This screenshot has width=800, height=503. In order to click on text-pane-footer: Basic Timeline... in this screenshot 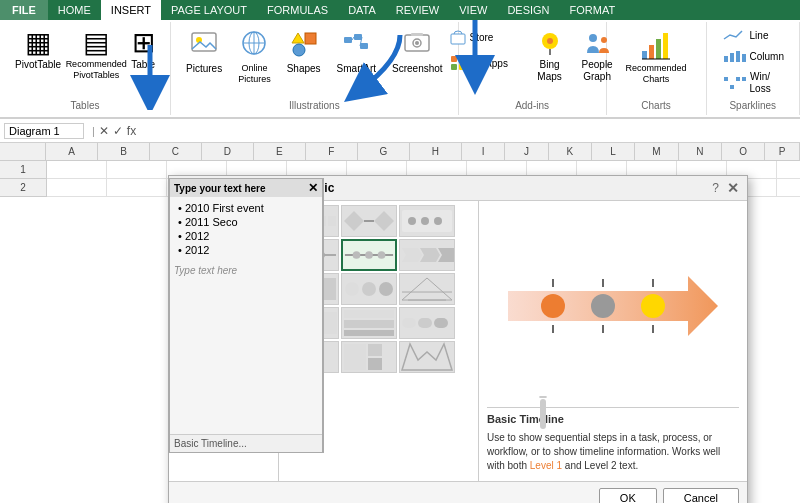, I will do `click(246, 443)`.